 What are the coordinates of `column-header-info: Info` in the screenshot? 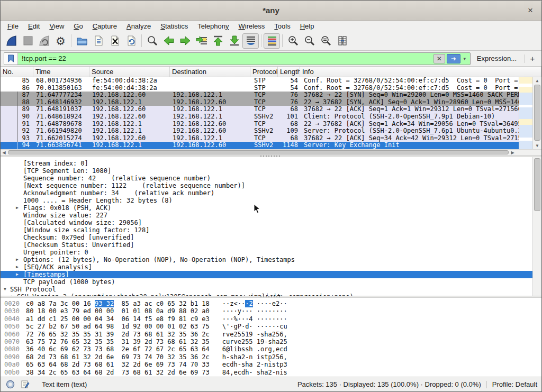 It's located at (421, 72).